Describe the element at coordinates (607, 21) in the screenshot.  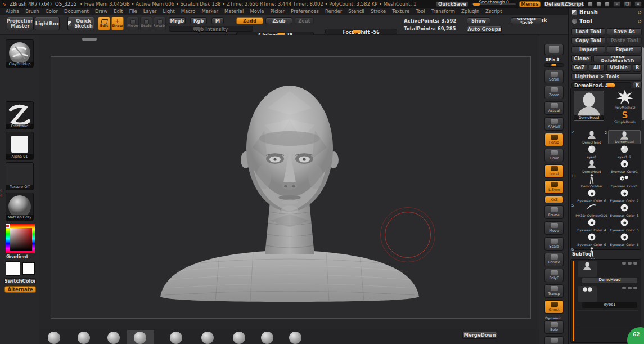
I see `tool-palette-header: Tool ↺` at that location.